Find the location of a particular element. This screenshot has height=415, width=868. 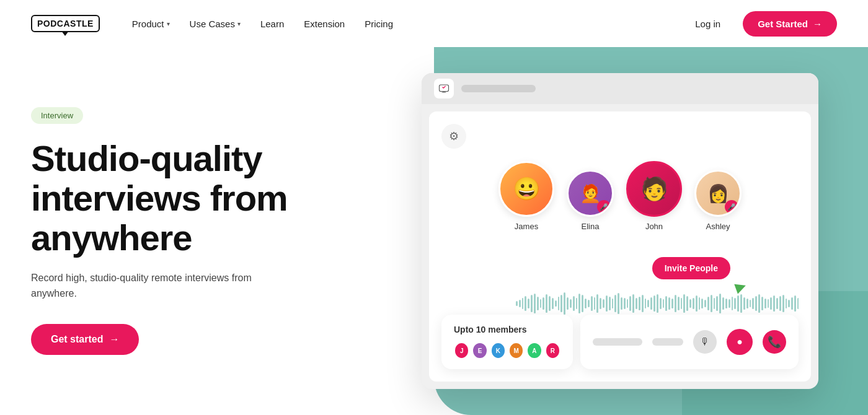

microphone-button: 🎙 is located at coordinates (705, 342).